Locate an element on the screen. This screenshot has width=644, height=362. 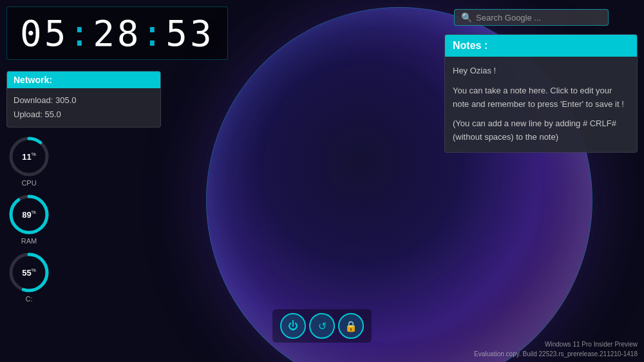
disk-gauge-wrap: 55% C: is located at coordinates (29, 277).